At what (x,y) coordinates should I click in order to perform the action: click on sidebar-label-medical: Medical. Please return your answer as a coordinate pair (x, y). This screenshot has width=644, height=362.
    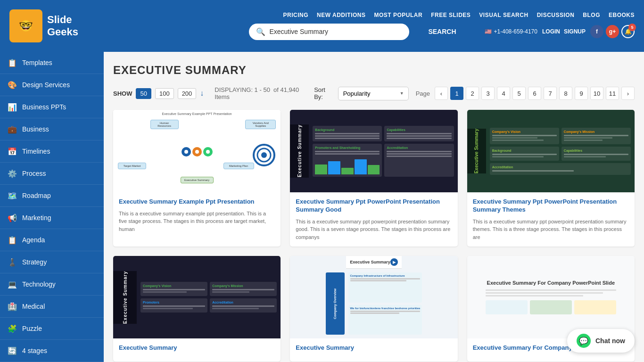
    Looking at the image, I should click on (33, 306).